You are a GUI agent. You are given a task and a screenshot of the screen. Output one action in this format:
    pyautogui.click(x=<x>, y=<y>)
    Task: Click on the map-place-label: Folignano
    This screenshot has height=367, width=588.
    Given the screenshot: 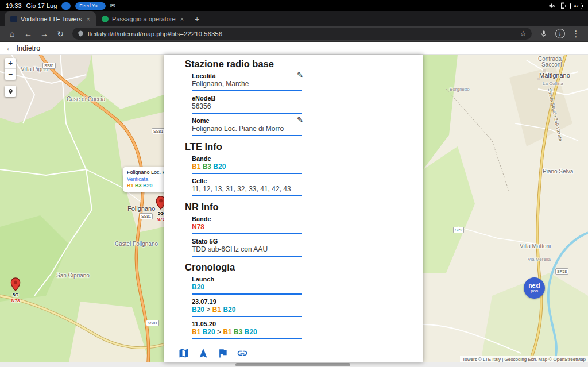 What is the action you would take?
    pyautogui.click(x=141, y=208)
    